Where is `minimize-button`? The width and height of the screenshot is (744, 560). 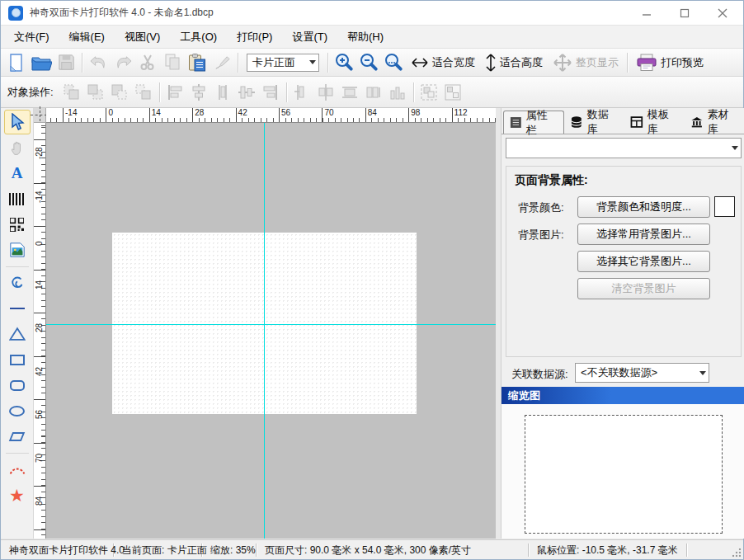
minimize-button is located at coordinates (647, 13).